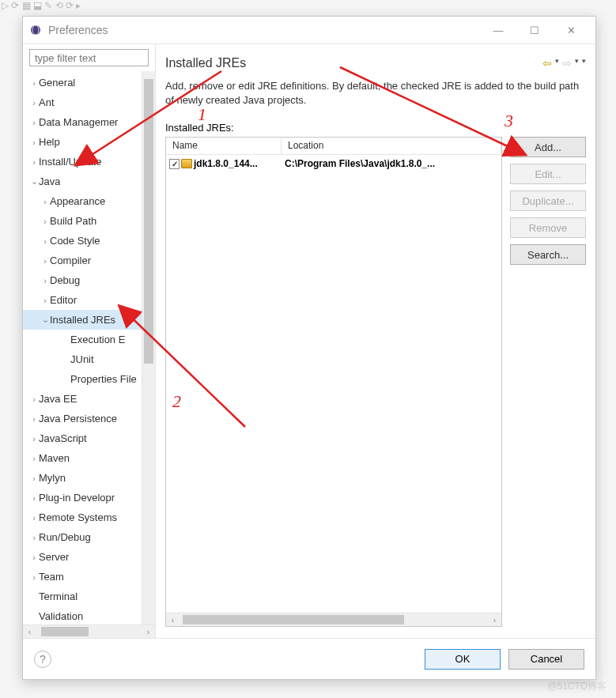 The width and height of the screenshot is (616, 698). Describe the element at coordinates (73, 221) in the screenshot. I see `tree-item-label: Build Path` at that location.